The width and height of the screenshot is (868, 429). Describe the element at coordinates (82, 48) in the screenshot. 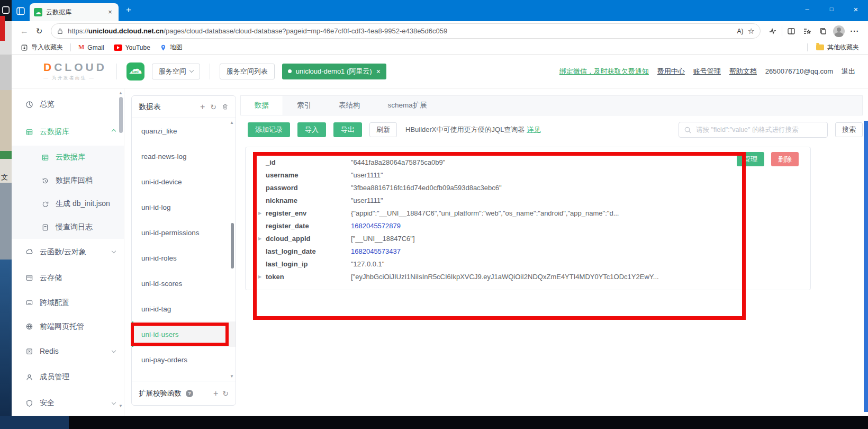

I see `gmail-icon: M` at that location.